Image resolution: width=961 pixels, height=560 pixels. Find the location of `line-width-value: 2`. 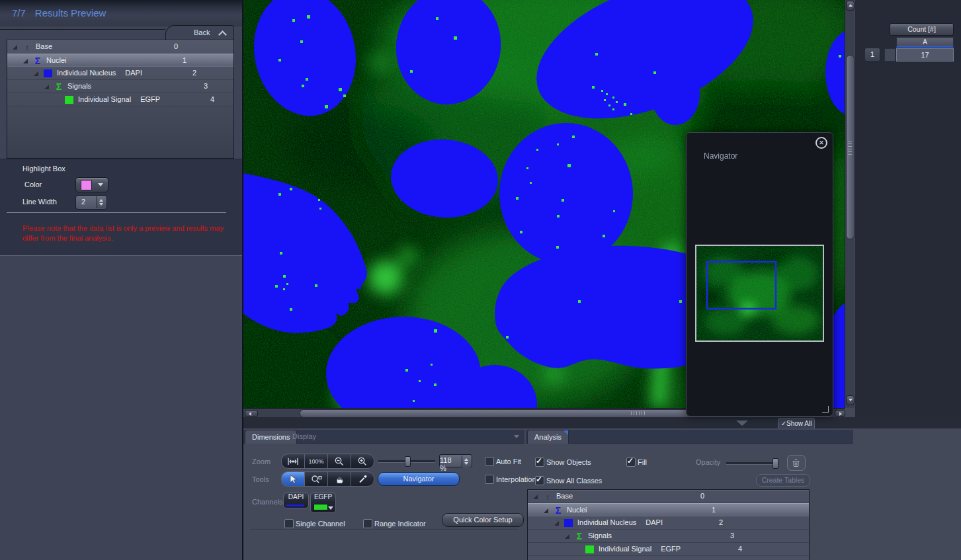

line-width-value: 2 is located at coordinates (83, 202).